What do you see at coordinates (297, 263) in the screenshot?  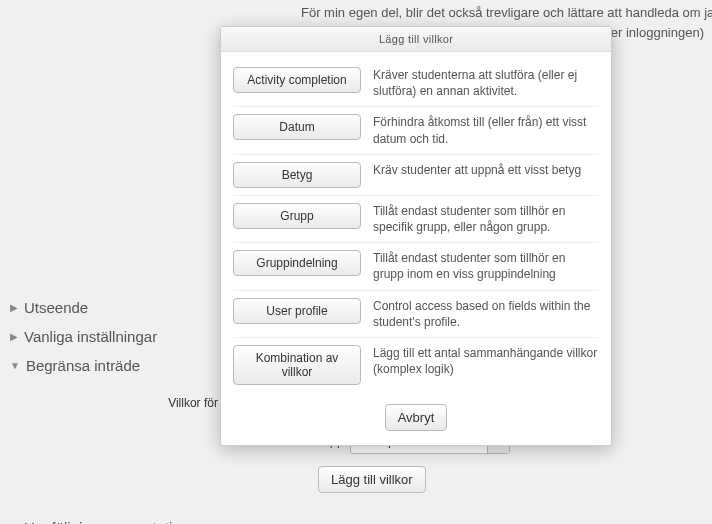 I see `condition-button-4: Gruppindelning` at bounding box center [297, 263].